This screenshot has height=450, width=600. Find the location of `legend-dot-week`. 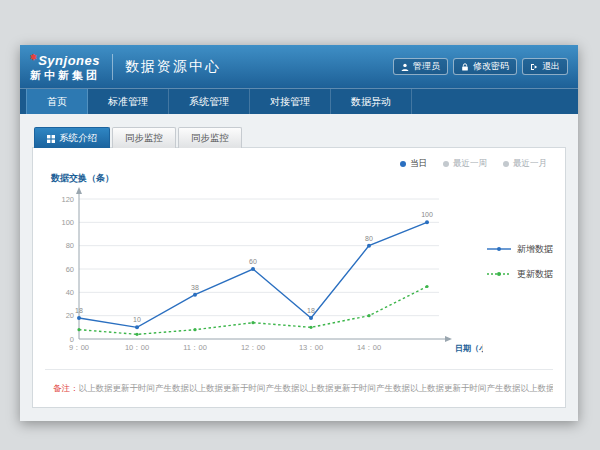

legend-dot-week is located at coordinates (446, 164).